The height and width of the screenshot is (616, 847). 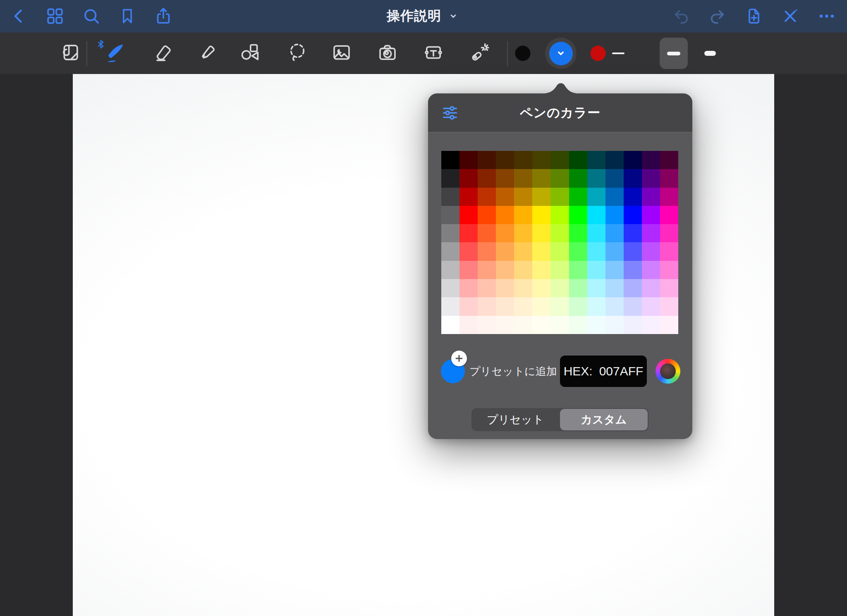 What do you see at coordinates (480, 53) in the screenshot?
I see `laser-tool-button` at bounding box center [480, 53].